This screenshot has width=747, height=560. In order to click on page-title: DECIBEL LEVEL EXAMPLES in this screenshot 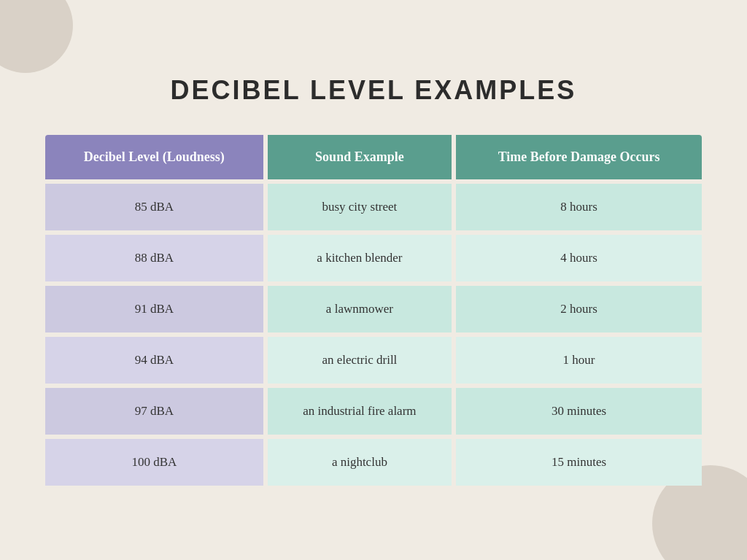, I will do `click(374, 90)`.